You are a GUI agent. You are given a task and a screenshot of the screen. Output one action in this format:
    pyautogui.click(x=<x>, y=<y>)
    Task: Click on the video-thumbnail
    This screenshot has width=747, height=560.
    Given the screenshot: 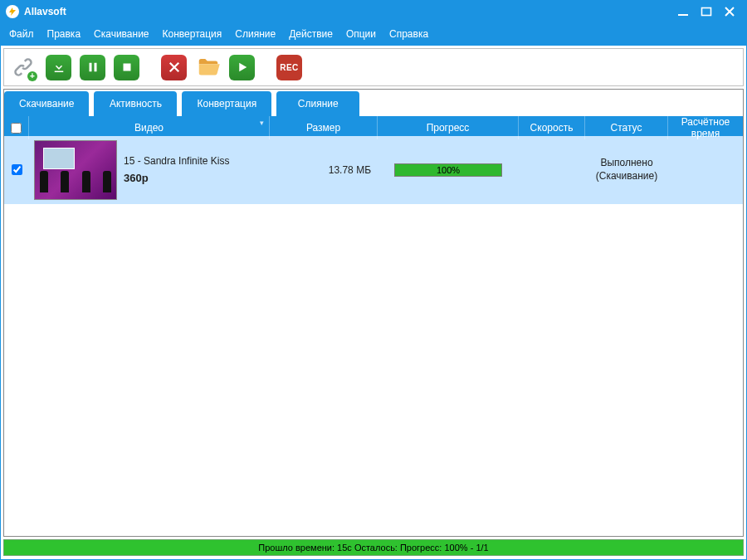 What is the action you would take?
    pyautogui.click(x=76, y=170)
    